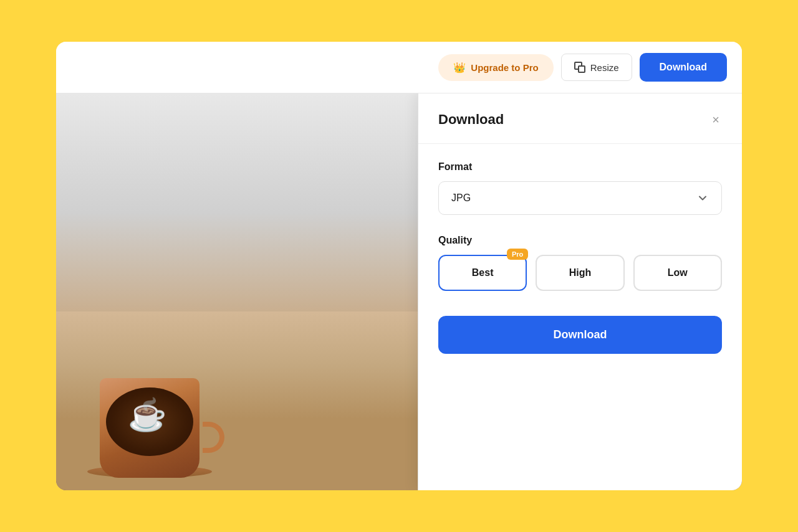  What do you see at coordinates (605, 67) in the screenshot?
I see `resize-label: Resize` at bounding box center [605, 67].